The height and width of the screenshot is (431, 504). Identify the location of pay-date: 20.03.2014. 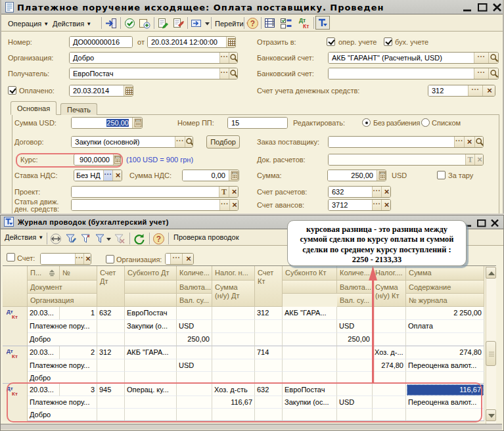
(101, 91).